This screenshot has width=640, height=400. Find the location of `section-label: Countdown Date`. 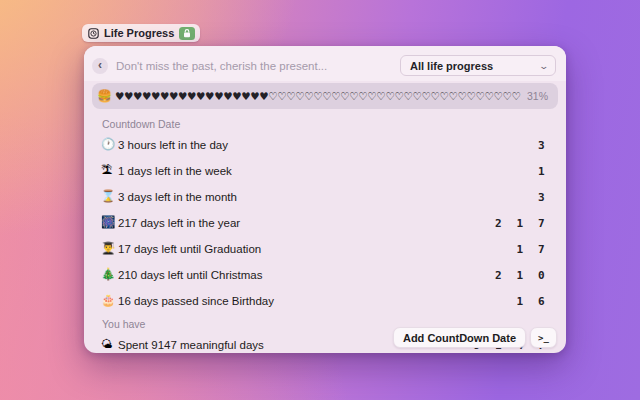

section-label: Countdown Date is located at coordinates (334, 124).